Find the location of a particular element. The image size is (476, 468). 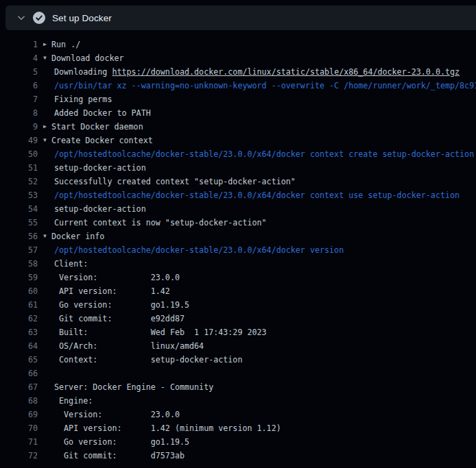

log-text: OS/Arch: linux/amd64 is located at coordinates (129, 346).